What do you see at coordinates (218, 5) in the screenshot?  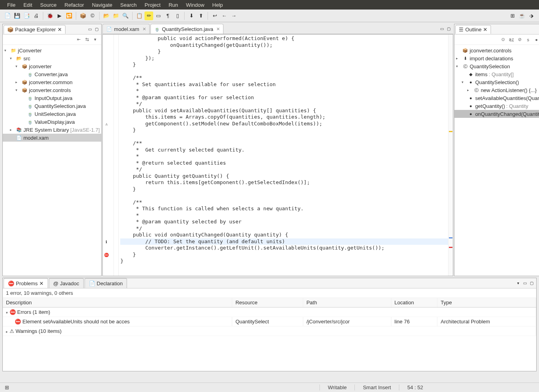 I see `menu-help: Help` at bounding box center [218, 5].